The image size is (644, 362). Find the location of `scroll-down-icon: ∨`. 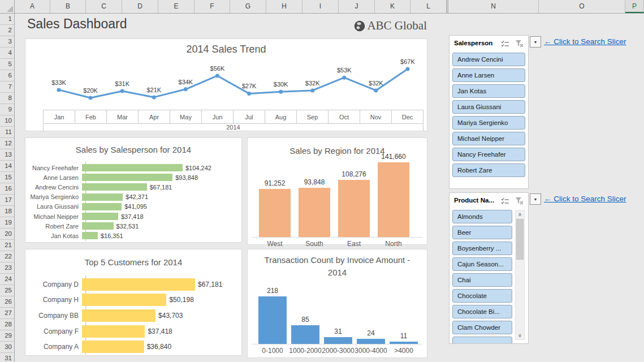

scroll-down-icon: ∨ is located at coordinates (520, 335).